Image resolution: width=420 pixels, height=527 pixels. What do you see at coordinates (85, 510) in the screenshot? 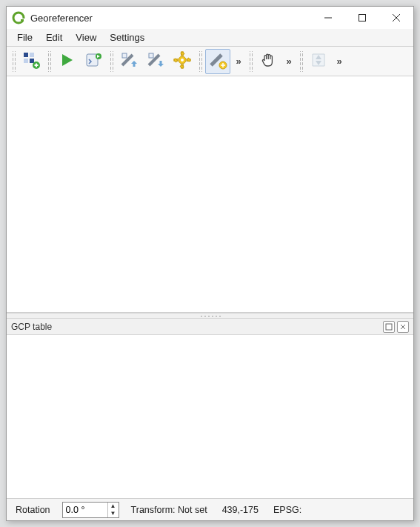
I see `rotation-input` at bounding box center [85, 510].